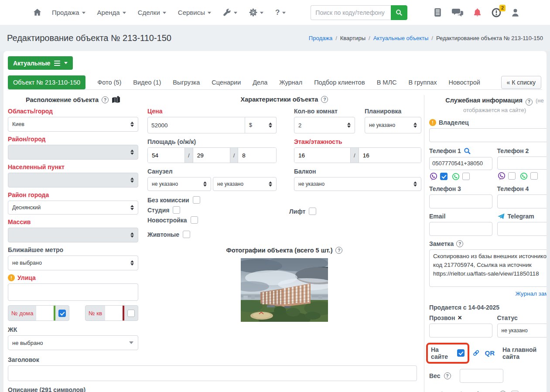  Describe the element at coordinates (196, 125) in the screenshot. I see `price-input` at that location.